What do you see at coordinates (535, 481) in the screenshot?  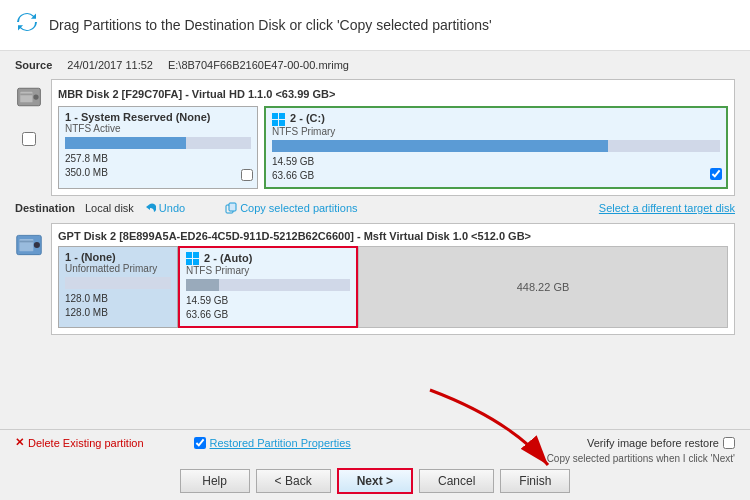 I see `finish-button: Finish` at bounding box center [535, 481].